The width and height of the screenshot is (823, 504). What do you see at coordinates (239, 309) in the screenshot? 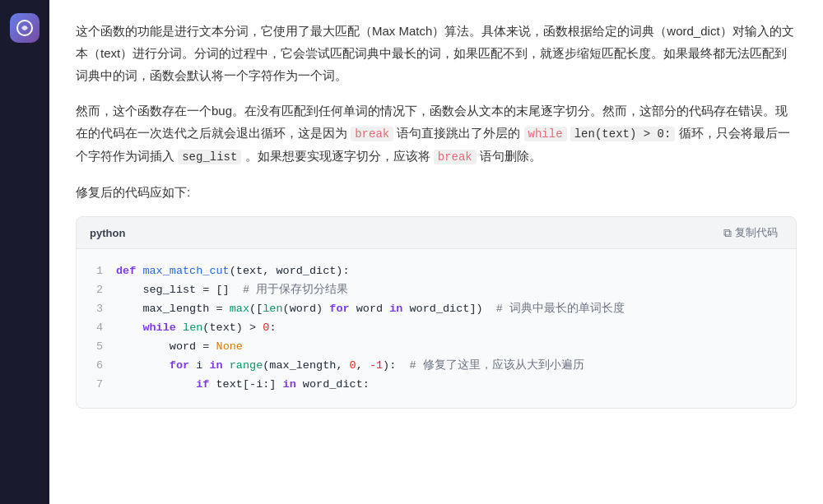
I see `code-token: max` at bounding box center [239, 309].